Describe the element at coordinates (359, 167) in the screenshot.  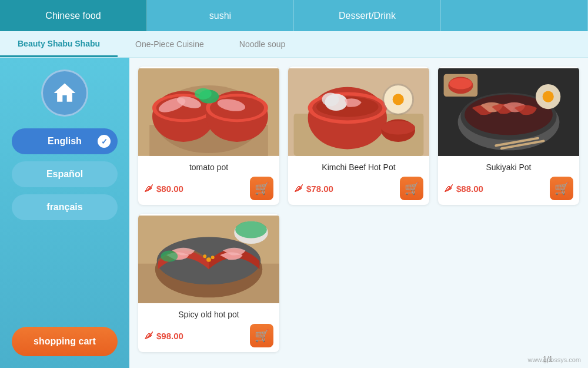
I see `food-name: Kimchi Beef Hot Pot` at that location.